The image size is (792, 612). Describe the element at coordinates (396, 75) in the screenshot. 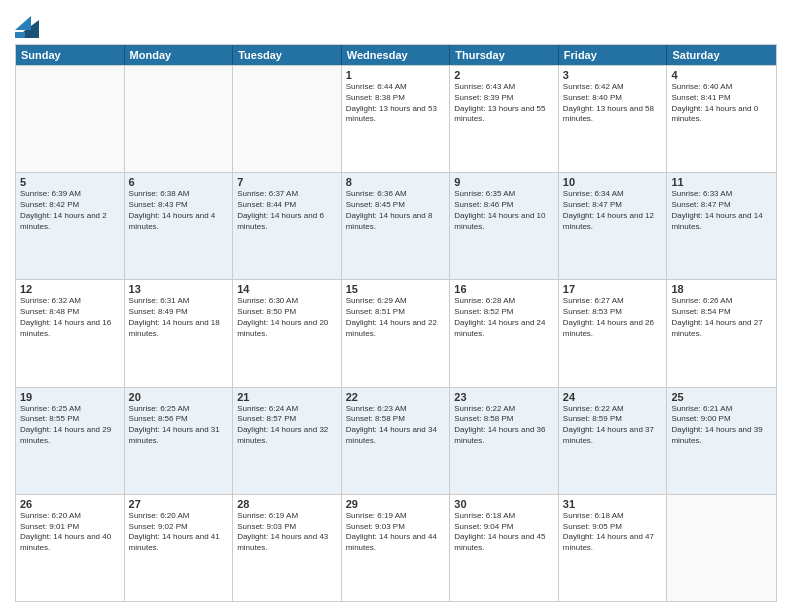

I see `day-number: 1` at that location.